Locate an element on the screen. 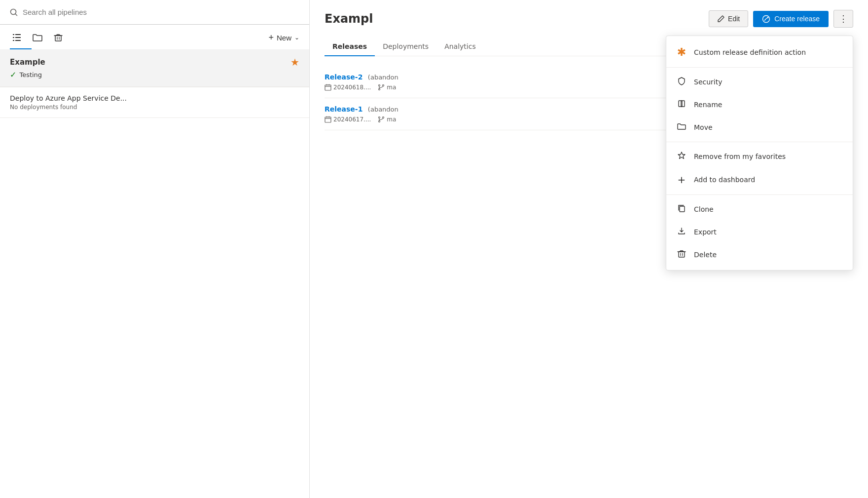 Image resolution: width=868 pixels, height=498 pixels. list-item: Deploy to Azure App Service De... No dep… is located at coordinates (155, 103).